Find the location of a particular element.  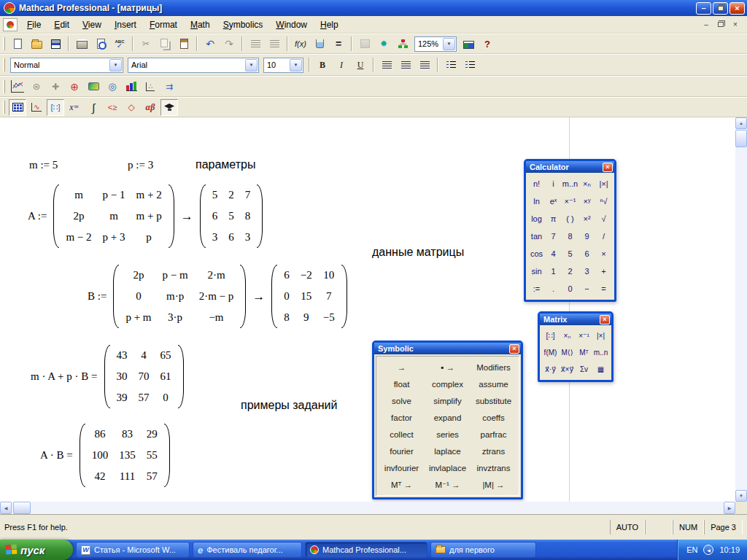

menu-format: Format is located at coordinates (163, 25).